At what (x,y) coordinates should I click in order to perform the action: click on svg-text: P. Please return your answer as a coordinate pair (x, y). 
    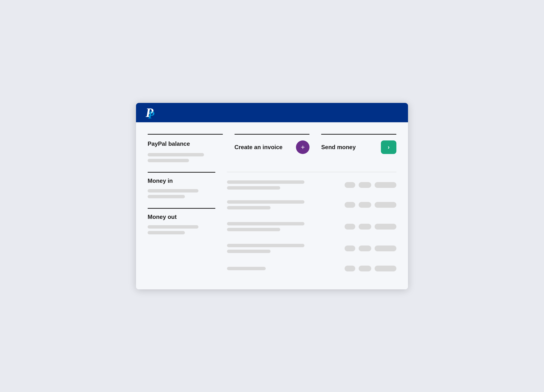
    Looking at the image, I should click on (151, 115).